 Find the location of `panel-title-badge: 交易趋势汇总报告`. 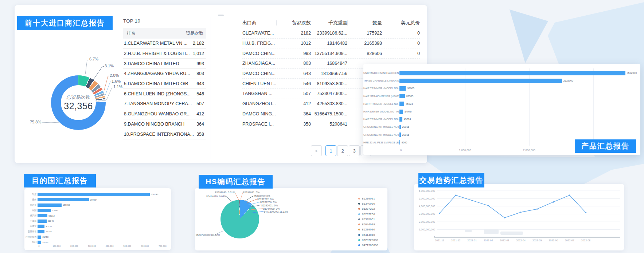

panel-title-badge: 交易趋势汇总报告 is located at coordinates (451, 180).